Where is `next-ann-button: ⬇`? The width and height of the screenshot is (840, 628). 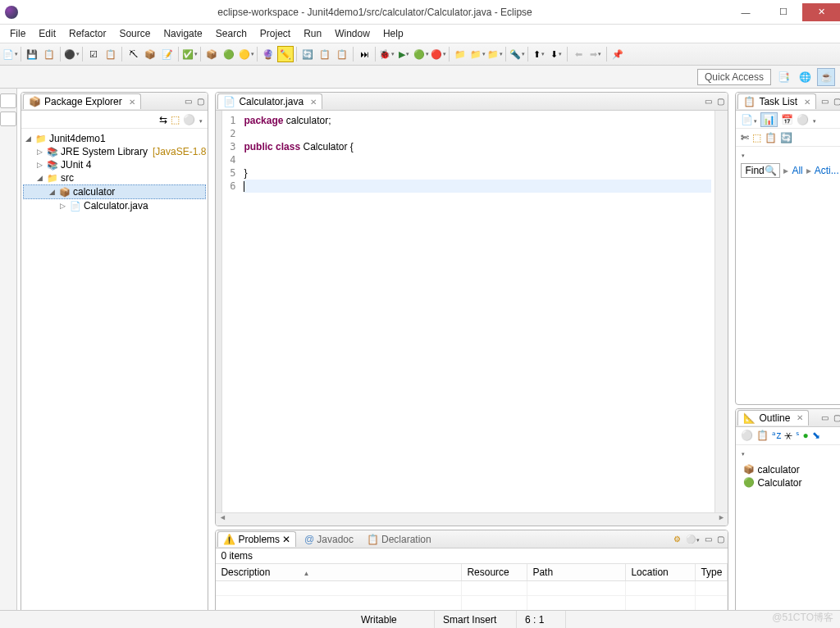
next-ann-button: ⬇ is located at coordinates (556, 54).